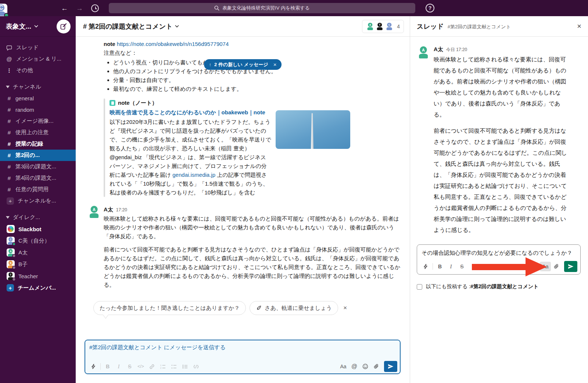 The image size is (588, 383). Describe the element at coordinates (122, 210) in the screenshot. I see `message-timestamp: 17:20` at that location.